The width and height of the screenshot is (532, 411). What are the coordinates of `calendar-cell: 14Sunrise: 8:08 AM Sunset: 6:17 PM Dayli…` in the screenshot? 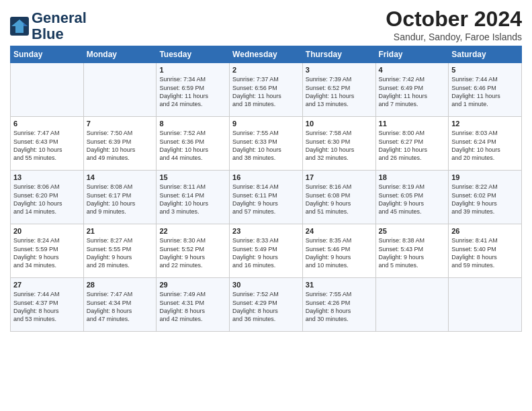 It's located at (120, 197).